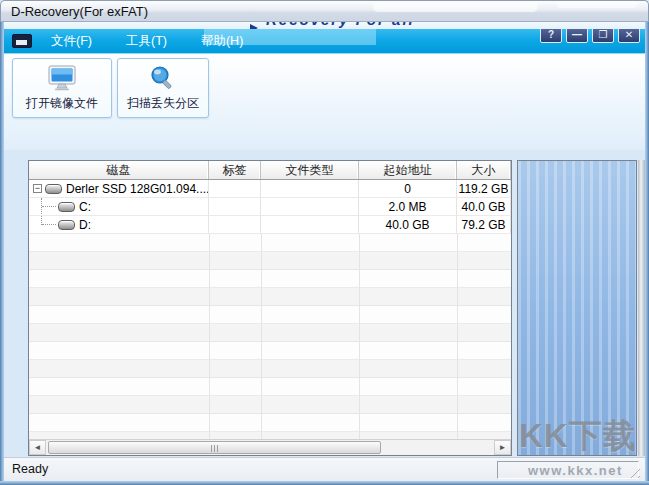 This screenshot has width=649, height=485. Describe the element at coordinates (38, 448) in the screenshot. I see `scroll-left-icon: ◄` at that location.